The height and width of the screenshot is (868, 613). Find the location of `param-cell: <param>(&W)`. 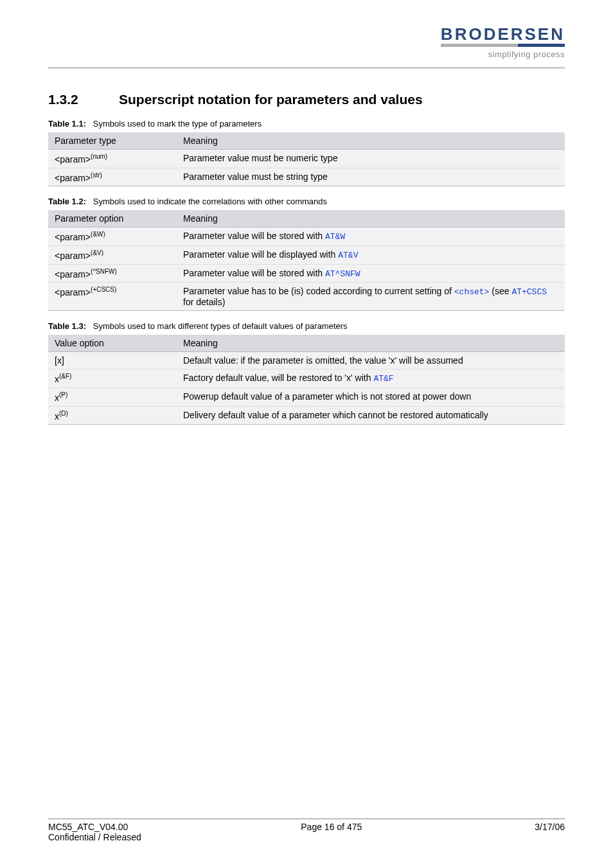

param-cell: <param>(&W) is located at coordinates (112, 236).